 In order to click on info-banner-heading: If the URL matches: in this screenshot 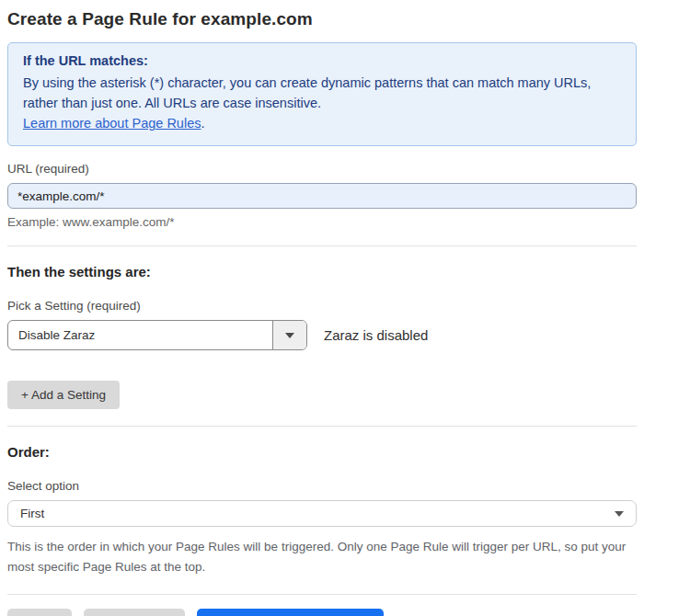, I will do `click(322, 61)`.